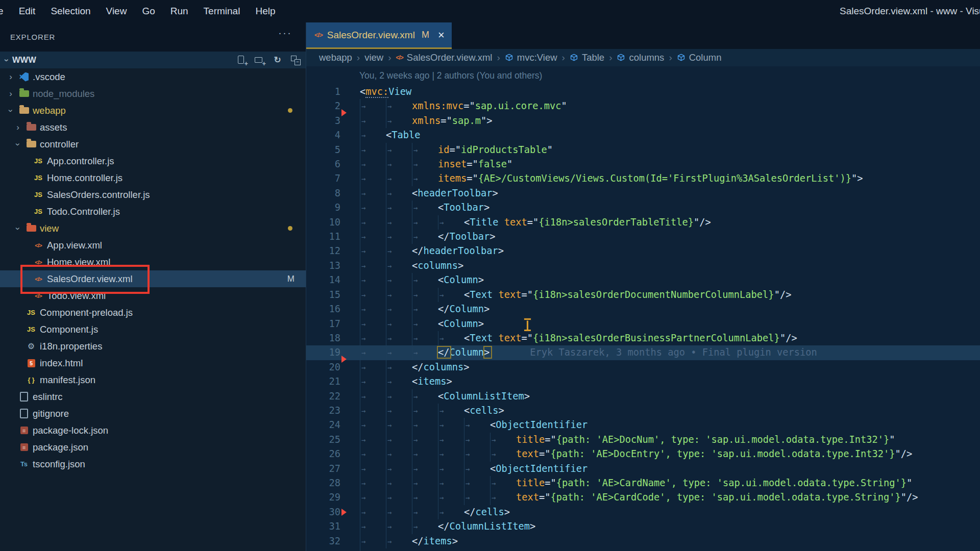  Describe the element at coordinates (643, 164) in the screenshot. I see `code-line-6: 6→→→inset="false"` at that location.